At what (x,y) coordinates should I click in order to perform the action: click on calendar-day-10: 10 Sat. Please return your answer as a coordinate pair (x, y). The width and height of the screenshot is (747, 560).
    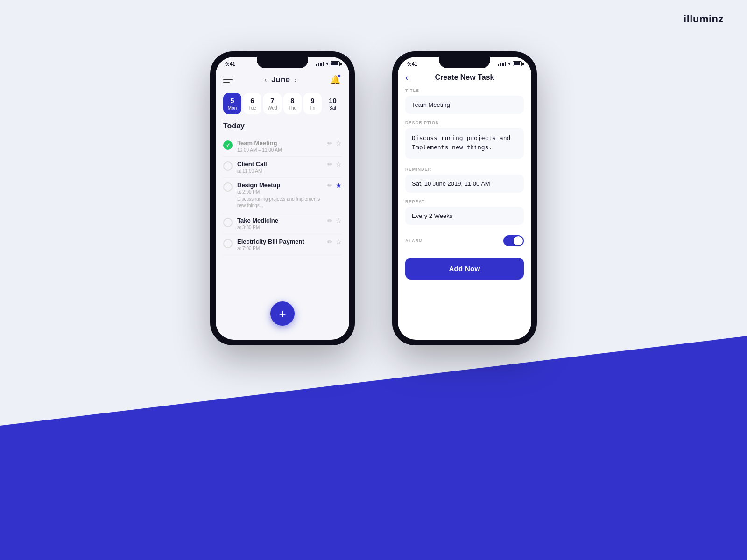
    Looking at the image, I should click on (332, 104).